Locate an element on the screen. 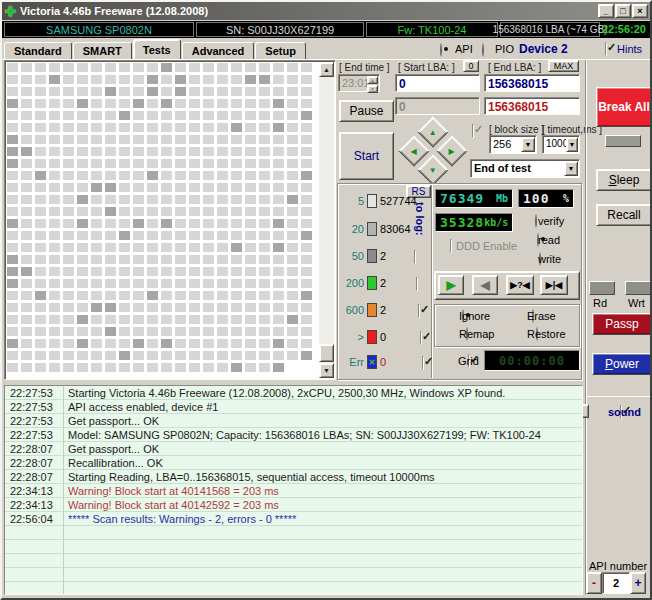 The image size is (652, 600). back-button: ◀ is located at coordinates (485, 285).